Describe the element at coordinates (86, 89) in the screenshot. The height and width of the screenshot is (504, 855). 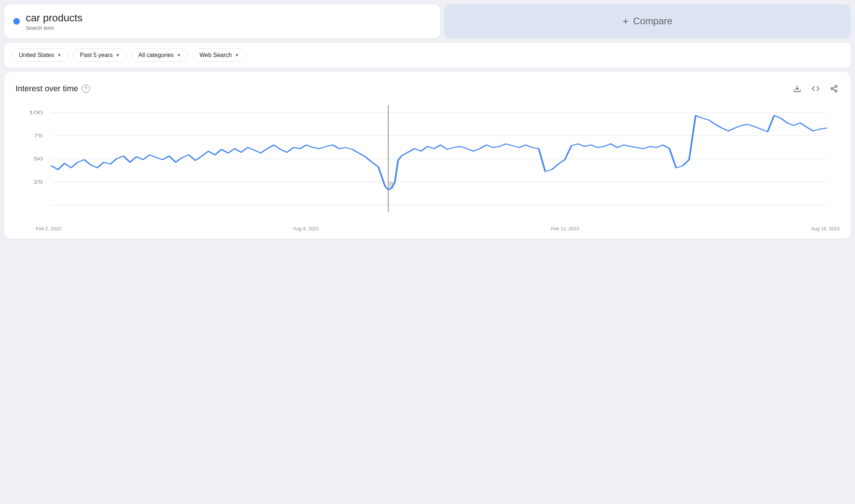
I see `help-icon: ?` at that location.